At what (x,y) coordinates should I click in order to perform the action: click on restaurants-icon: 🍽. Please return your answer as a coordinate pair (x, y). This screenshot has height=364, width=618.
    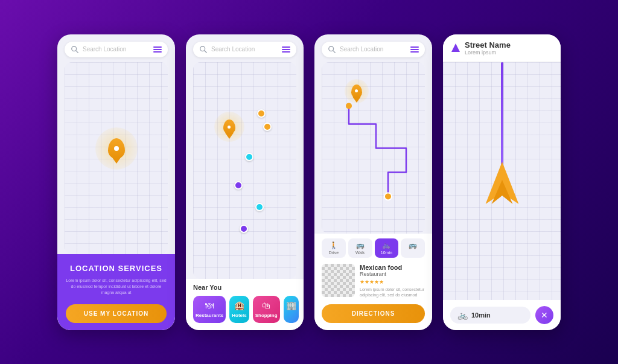
    Looking at the image, I should click on (209, 305).